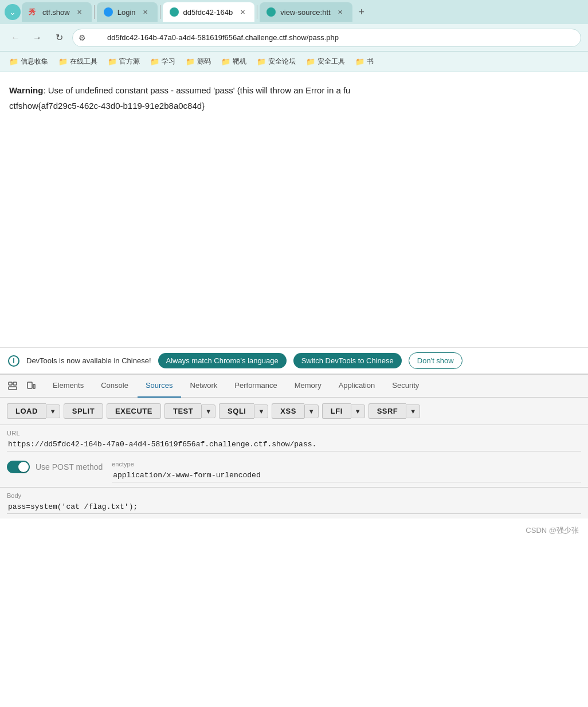 This screenshot has height=707, width=588. What do you see at coordinates (112, 62) in the screenshot?
I see `folder-icon-3: 📁` at bounding box center [112, 62].